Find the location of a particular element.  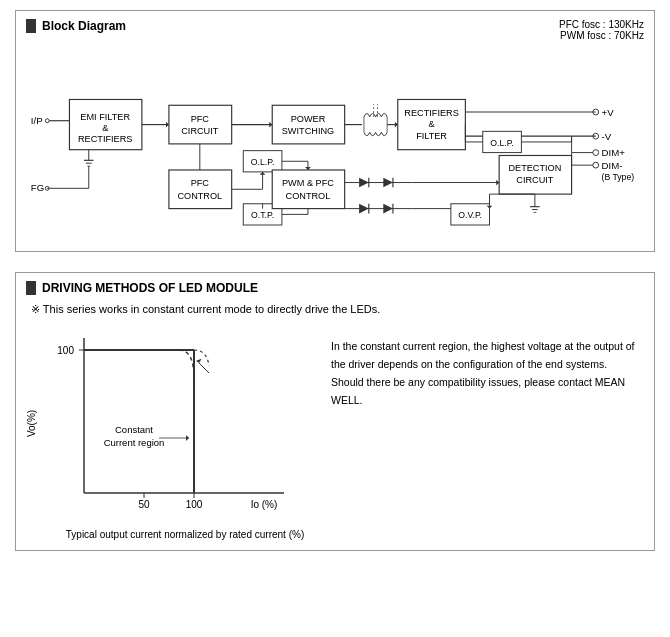

header-icon is located at coordinates (31, 26).